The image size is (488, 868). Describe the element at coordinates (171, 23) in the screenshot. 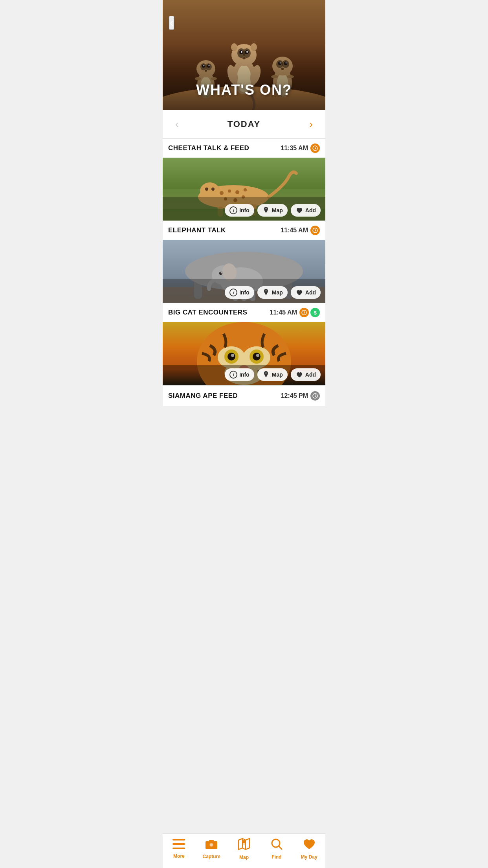

I see `back-button: ‹` at that location.